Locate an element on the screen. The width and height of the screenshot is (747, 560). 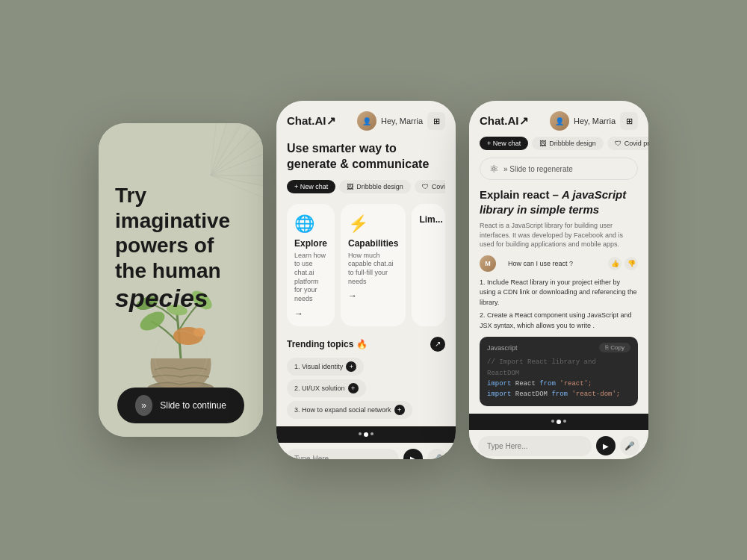
image-icon-2: 🖼 is located at coordinates (350, 187).